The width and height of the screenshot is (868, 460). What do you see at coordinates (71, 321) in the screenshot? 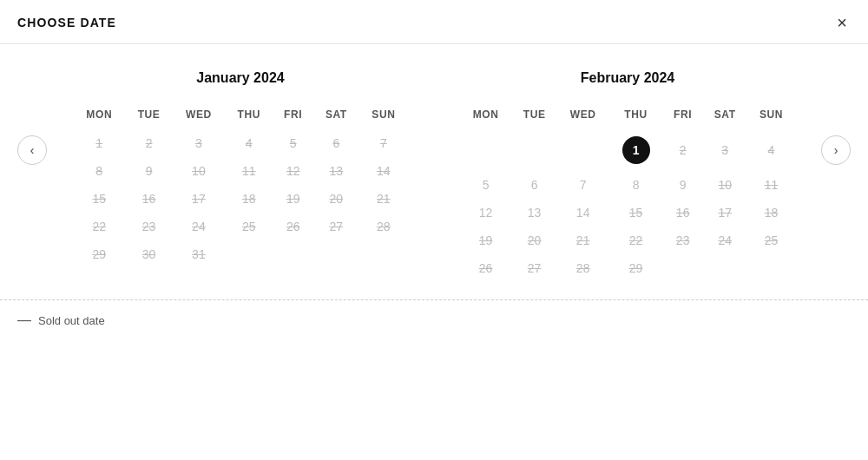
I see `sold-out-label: Sold out date` at bounding box center [71, 321].